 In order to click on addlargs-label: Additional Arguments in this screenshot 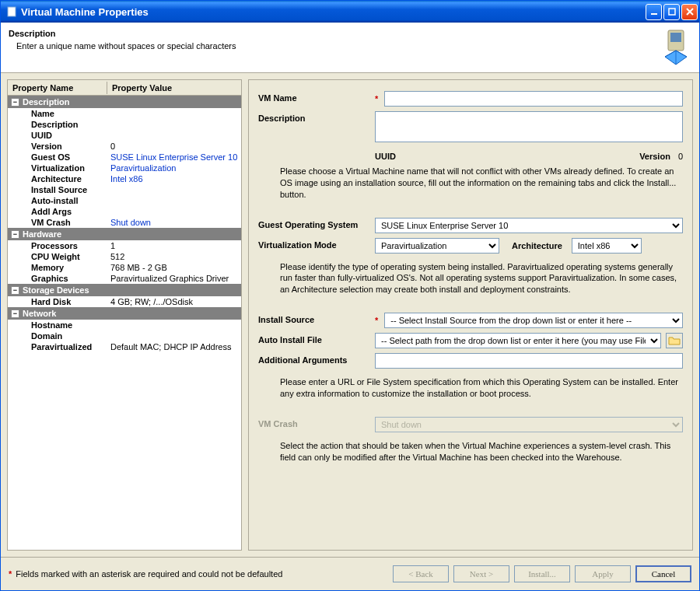, I will do `click(317, 359)`.